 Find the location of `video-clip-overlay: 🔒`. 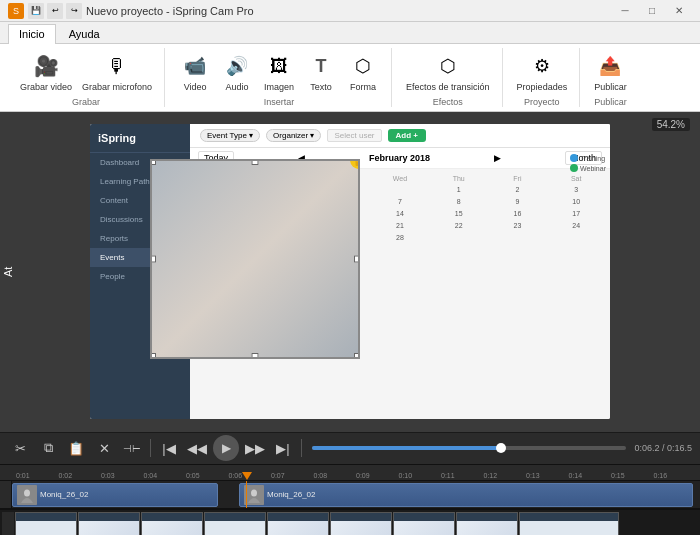

video-clip-overlay: 🔒 is located at coordinates (255, 259).